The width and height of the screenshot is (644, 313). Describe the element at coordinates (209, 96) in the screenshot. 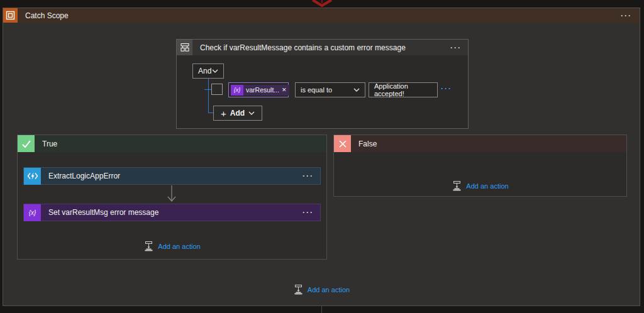

I see `condition-tree-connector` at that location.